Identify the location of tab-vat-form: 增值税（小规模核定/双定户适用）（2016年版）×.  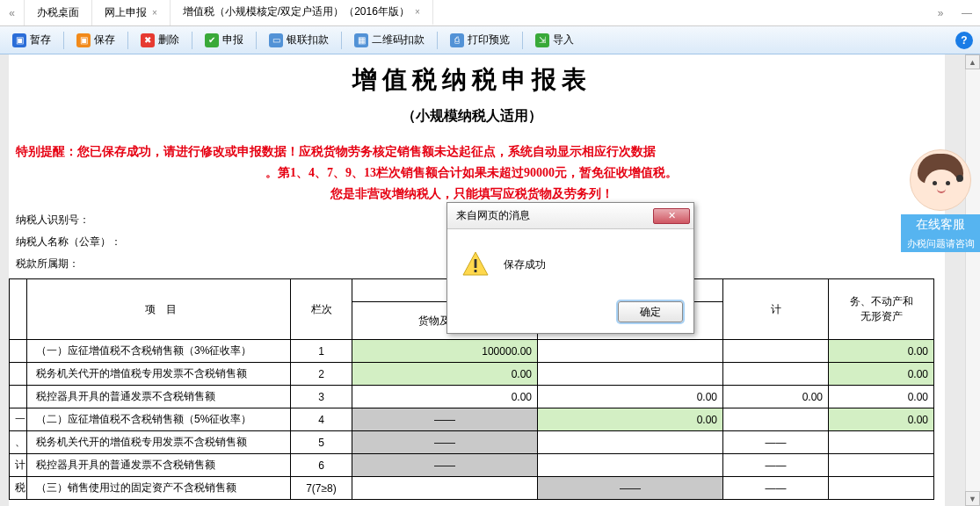
(302, 12).